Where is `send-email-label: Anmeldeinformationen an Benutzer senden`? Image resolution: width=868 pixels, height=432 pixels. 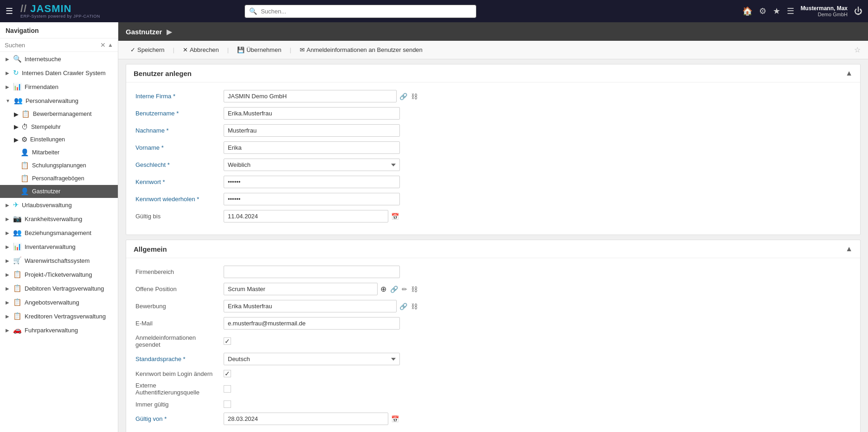
send-email-label: Anmeldeinformationen an Benutzer senden is located at coordinates (365, 50).